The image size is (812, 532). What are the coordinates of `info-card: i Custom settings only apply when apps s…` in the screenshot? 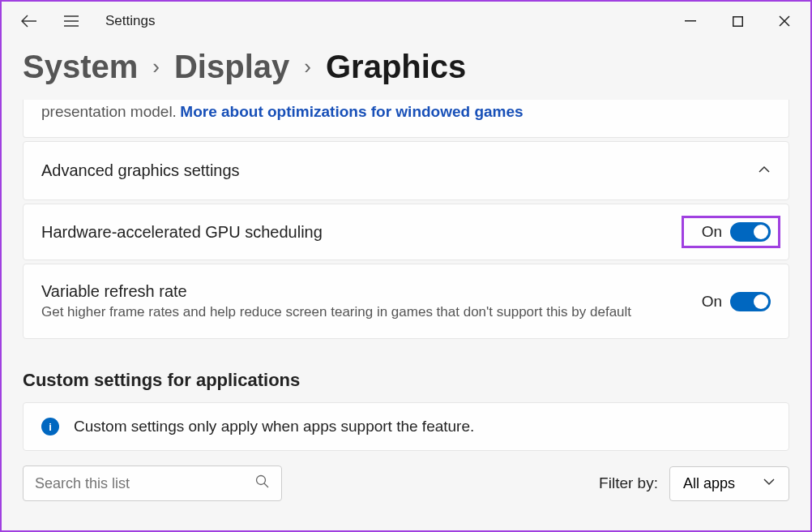 It's located at (406, 427).